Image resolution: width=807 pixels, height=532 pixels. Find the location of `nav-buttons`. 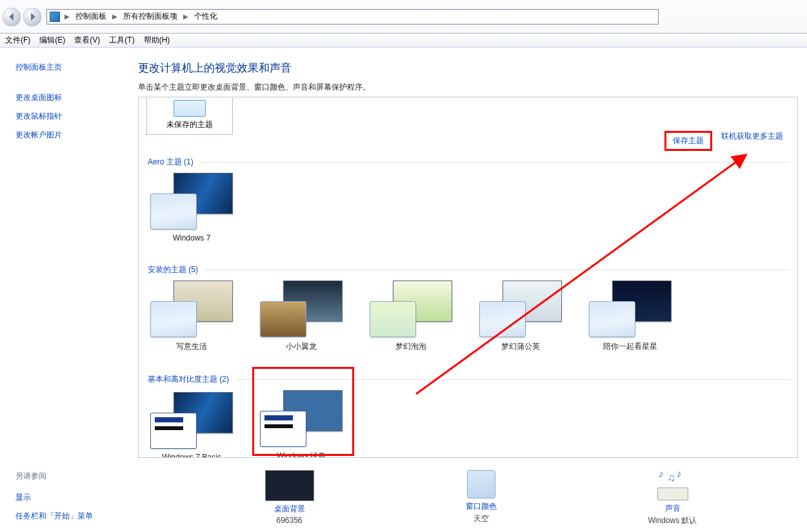

nav-buttons is located at coordinates (22, 17).